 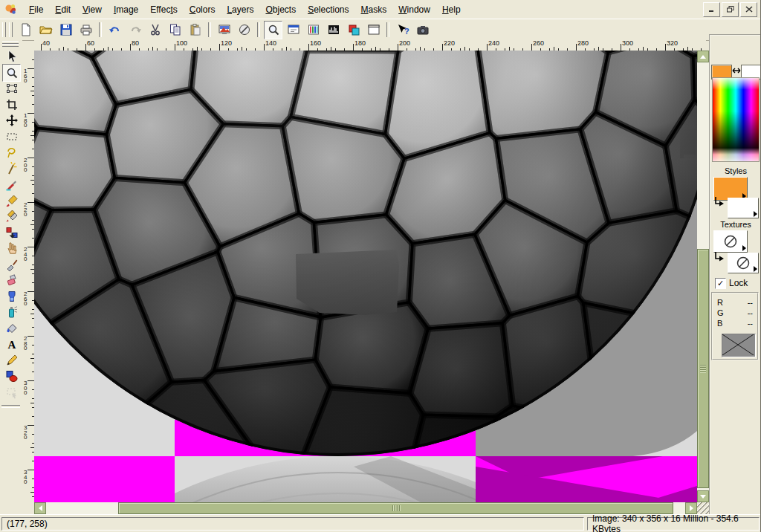 What do you see at coordinates (12, 88) in the screenshot?
I see `tool-deformation-button` at bounding box center [12, 88].